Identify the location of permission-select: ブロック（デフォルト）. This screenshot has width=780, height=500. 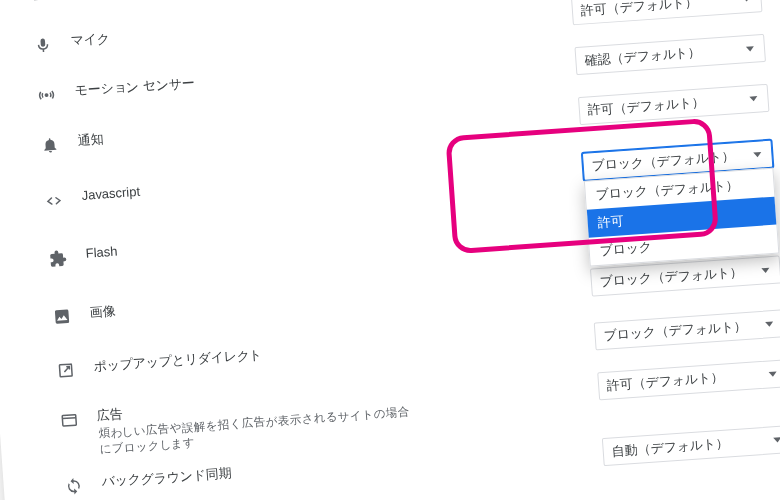
(687, 330).